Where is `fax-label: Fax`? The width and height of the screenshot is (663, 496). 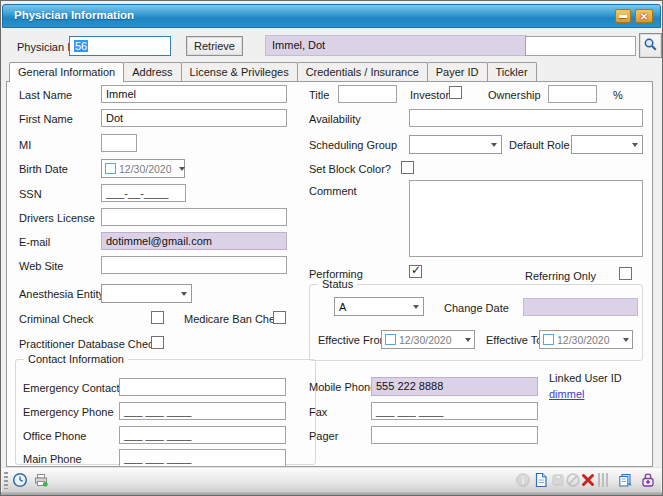
fax-label: Fax is located at coordinates (318, 412).